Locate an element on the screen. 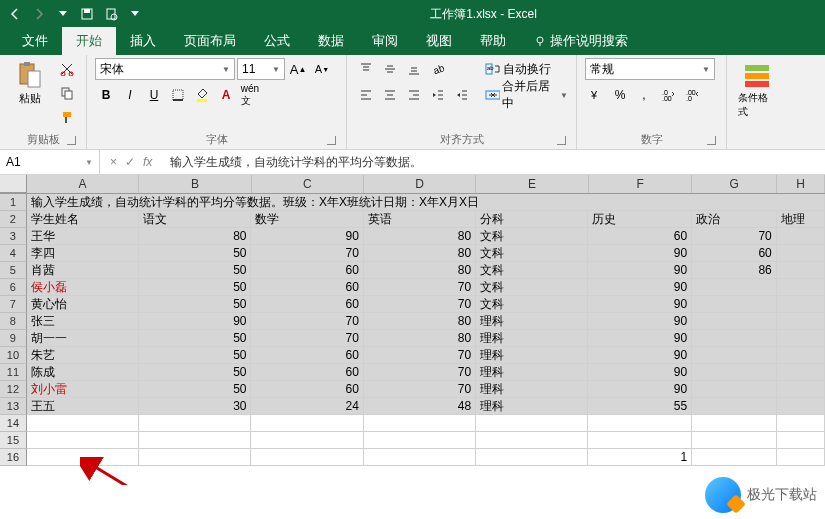 Image resolution: width=825 pixels, height=519 pixels. cell: 学生姓名 is located at coordinates (83, 220).